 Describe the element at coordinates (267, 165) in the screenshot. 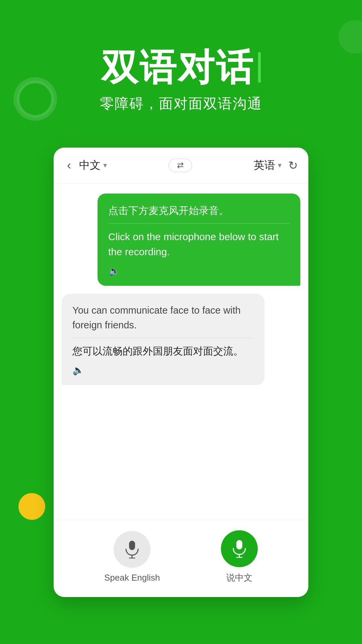

I see `lang-right-selector: 英语 ▾` at that location.